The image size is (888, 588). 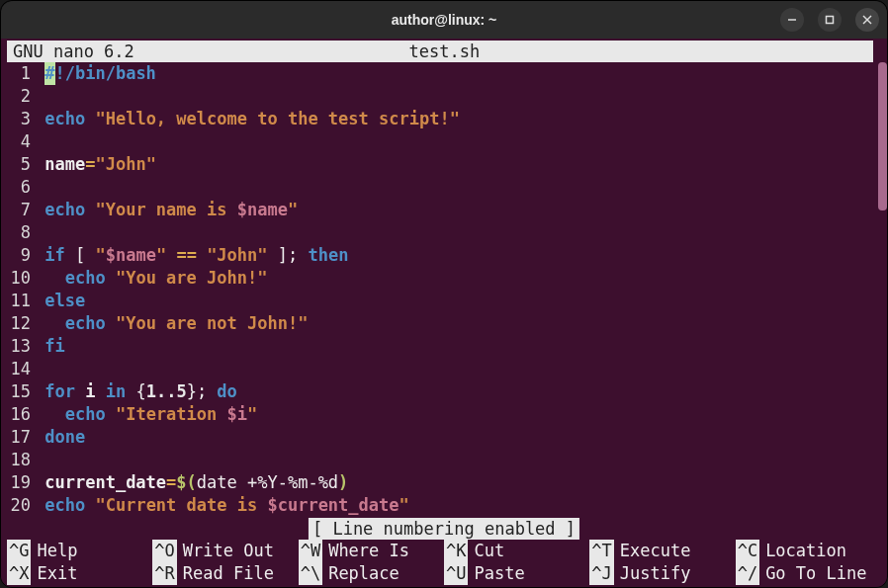 What do you see at coordinates (21, 279) in the screenshot?
I see `line-number: 10` at bounding box center [21, 279].